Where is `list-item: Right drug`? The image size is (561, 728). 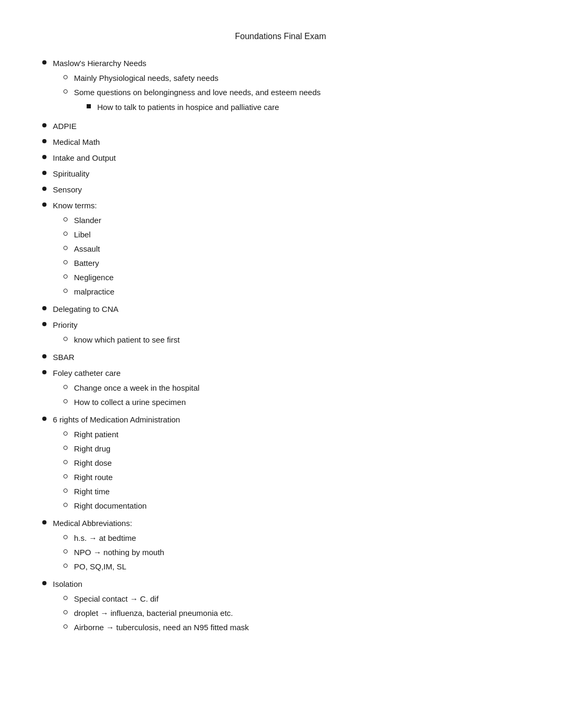
list-item: Right drug is located at coordinates (291, 449).